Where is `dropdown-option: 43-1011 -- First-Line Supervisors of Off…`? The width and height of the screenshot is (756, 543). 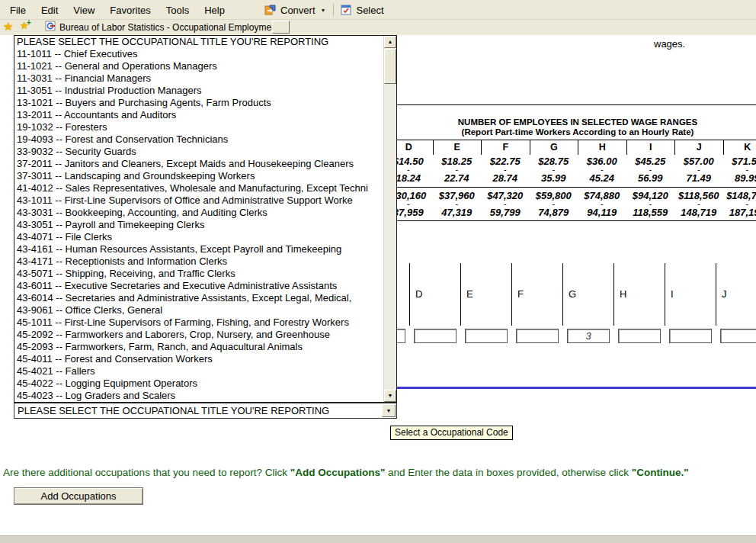
dropdown-option: 43-1011 -- First-Line Supervisors of Off… is located at coordinates (199, 201).